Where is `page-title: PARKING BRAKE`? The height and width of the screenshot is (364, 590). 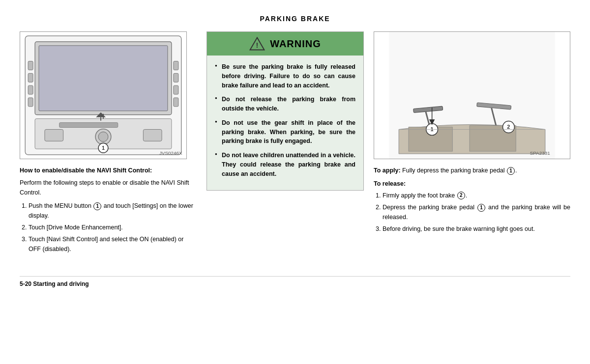 page-title: PARKING BRAKE is located at coordinates (295, 19).